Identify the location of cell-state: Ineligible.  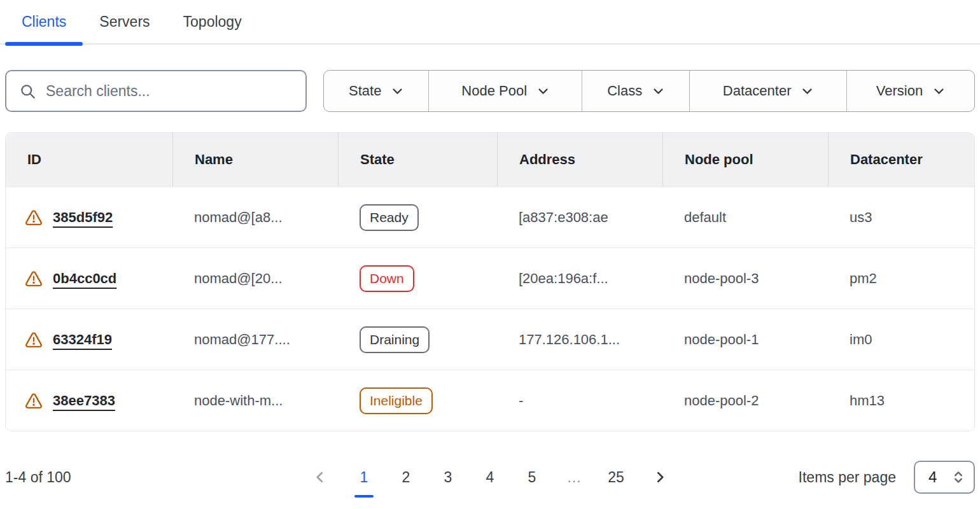
(417, 401).